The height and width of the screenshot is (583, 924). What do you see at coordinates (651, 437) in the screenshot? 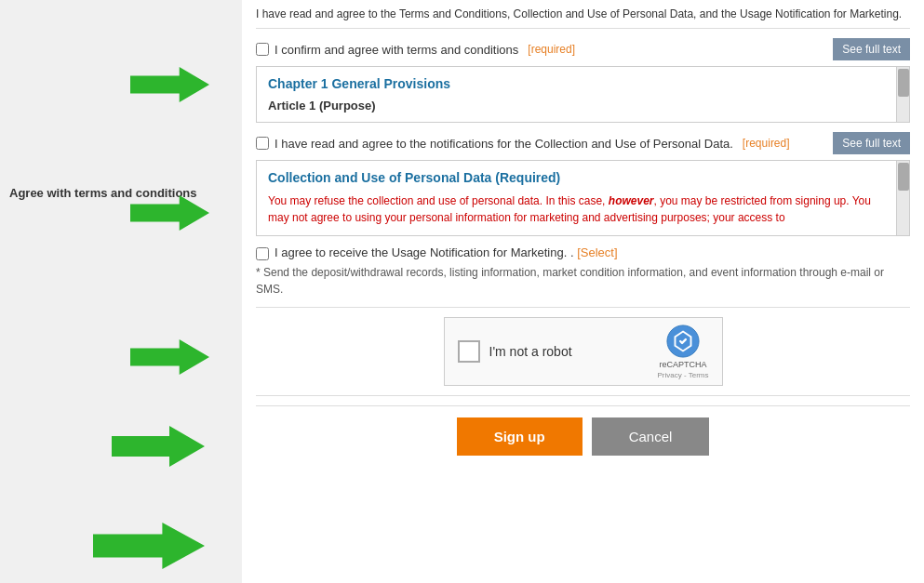
I see `cancel-button: Cancel` at bounding box center [651, 437].